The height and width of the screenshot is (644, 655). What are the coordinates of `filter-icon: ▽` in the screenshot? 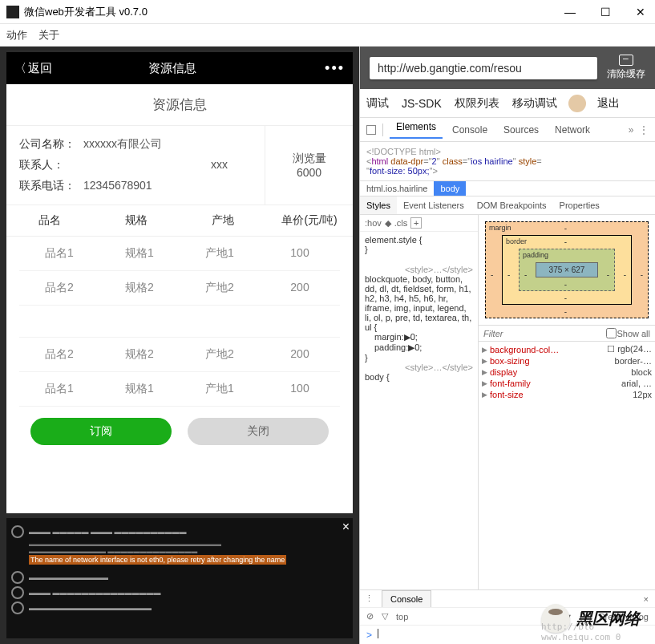 It's located at (385, 616).